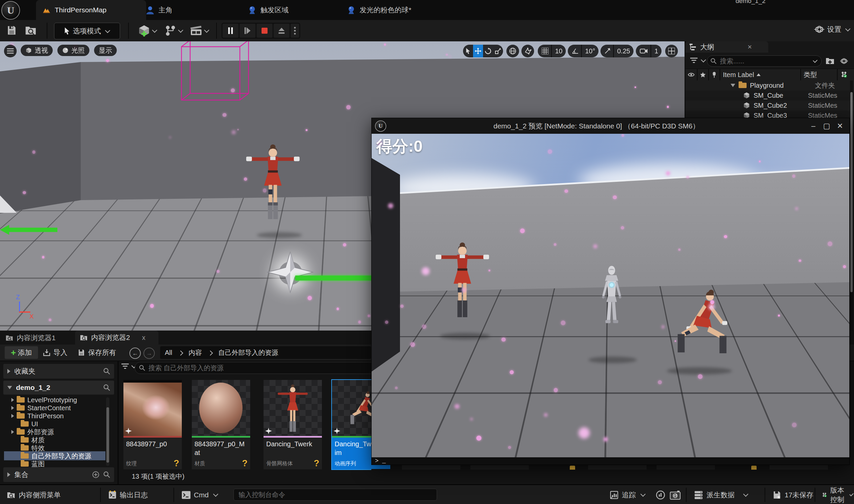 The image size is (854, 504). What do you see at coordinates (733, 86) in the screenshot?
I see `caret-down-icon` at bounding box center [733, 86].